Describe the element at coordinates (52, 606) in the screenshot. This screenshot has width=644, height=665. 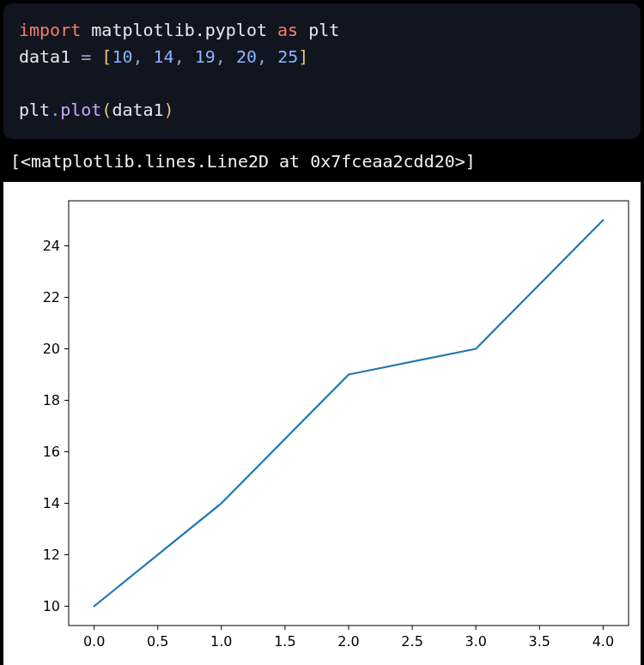
I see `y-tick-label: 10` at that location.